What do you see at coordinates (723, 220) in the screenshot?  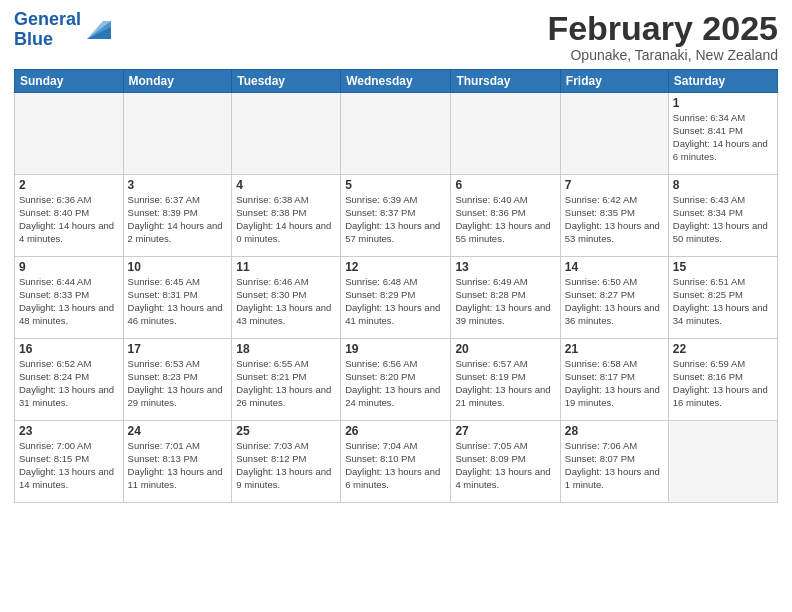 I see `day-info: Sunrise: 6:43 AM Sunset: 8:34 PM Dayligh…` at bounding box center [723, 220].